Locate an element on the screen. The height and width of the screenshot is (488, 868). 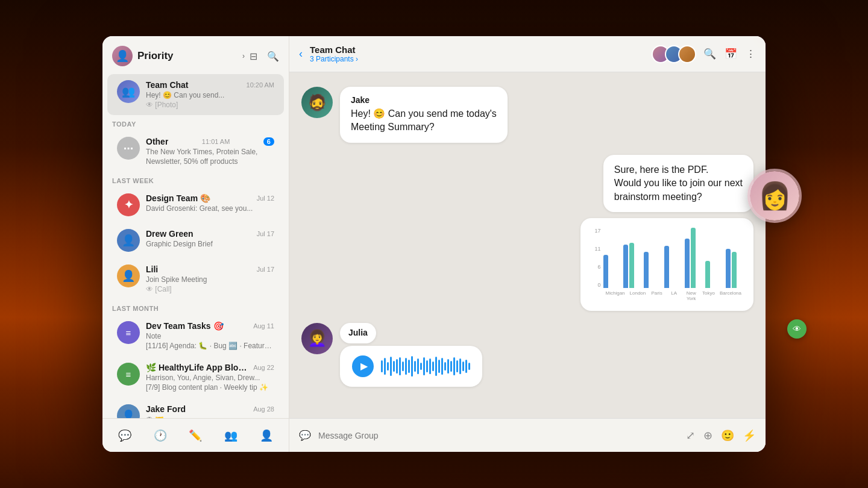
play-icon: ▶ is located at coordinates (364, 366).